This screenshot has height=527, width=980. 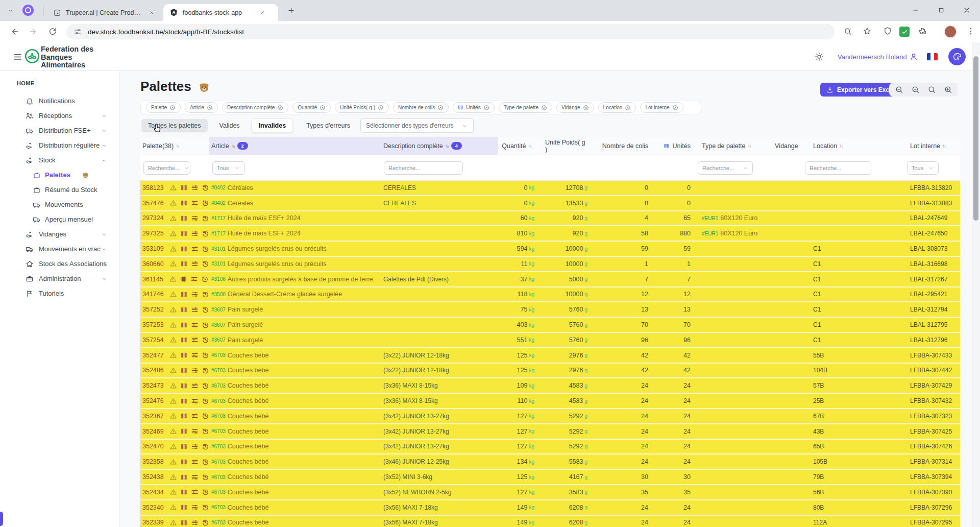 I want to click on table-row: 352477#6703Couches bébé(3x22) JUNIOR 12-…, so click(x=550, y=356).